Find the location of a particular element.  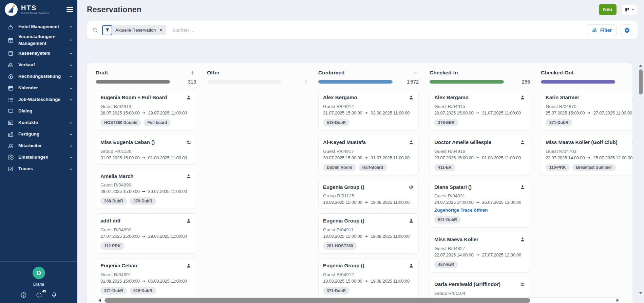

vertical-scroll-thumb is located at coordinates (641, 82).